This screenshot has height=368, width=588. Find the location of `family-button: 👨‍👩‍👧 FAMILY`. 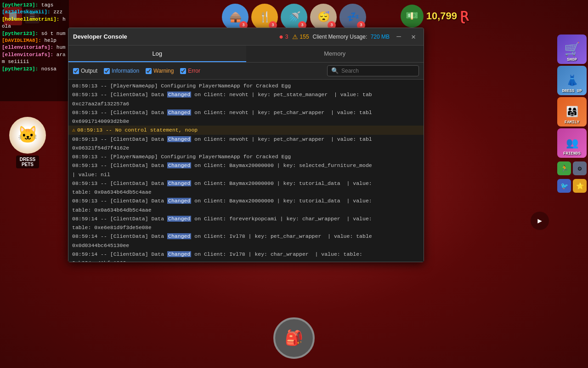

family-button: 👨‍👩‍👧 FAMILY is located at coordinates (572, 112).